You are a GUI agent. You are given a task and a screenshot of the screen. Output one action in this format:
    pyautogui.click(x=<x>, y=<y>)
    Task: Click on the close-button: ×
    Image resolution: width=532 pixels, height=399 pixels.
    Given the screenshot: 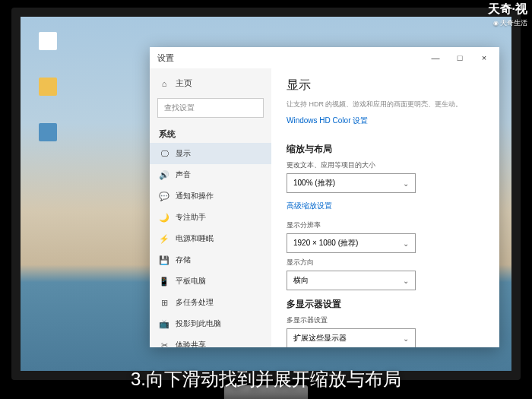 What is the action you would take?
    pyautogui.click(x=484, y=58)
    